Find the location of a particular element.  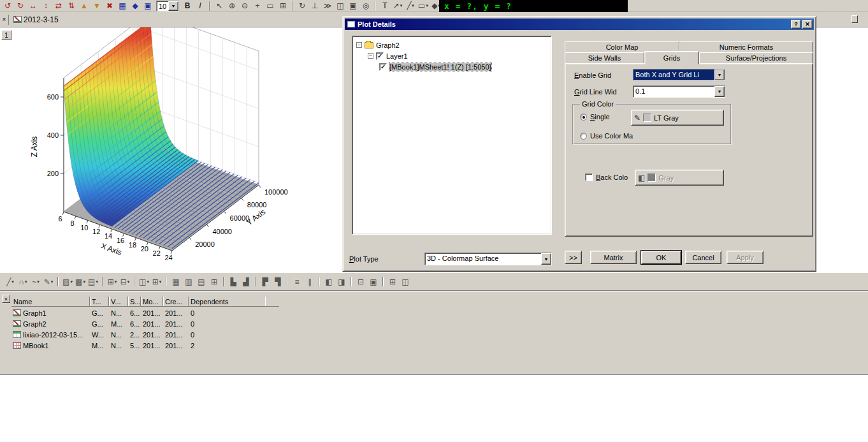

fit-frame-icon: ▦ is located at coordinates (122, 6).